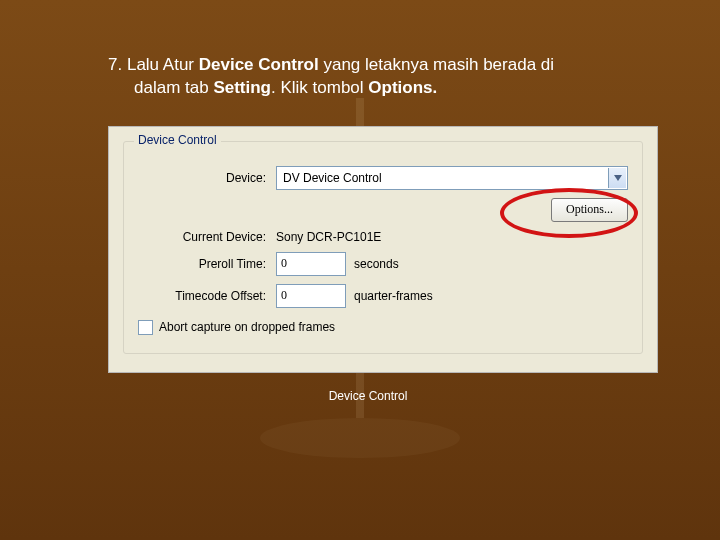 This screenshot has height=540, width=720. I want to click on device-dropdown-value: DV Device Control, so click(332, 178).